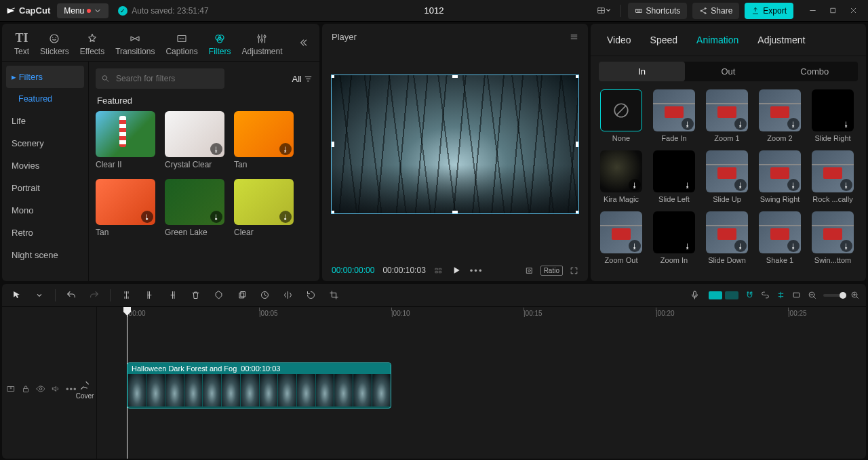 The image size is (868, 460). Describe the element at coordinates (218, 295) in the screenshot. I see `marker-button` at that location.